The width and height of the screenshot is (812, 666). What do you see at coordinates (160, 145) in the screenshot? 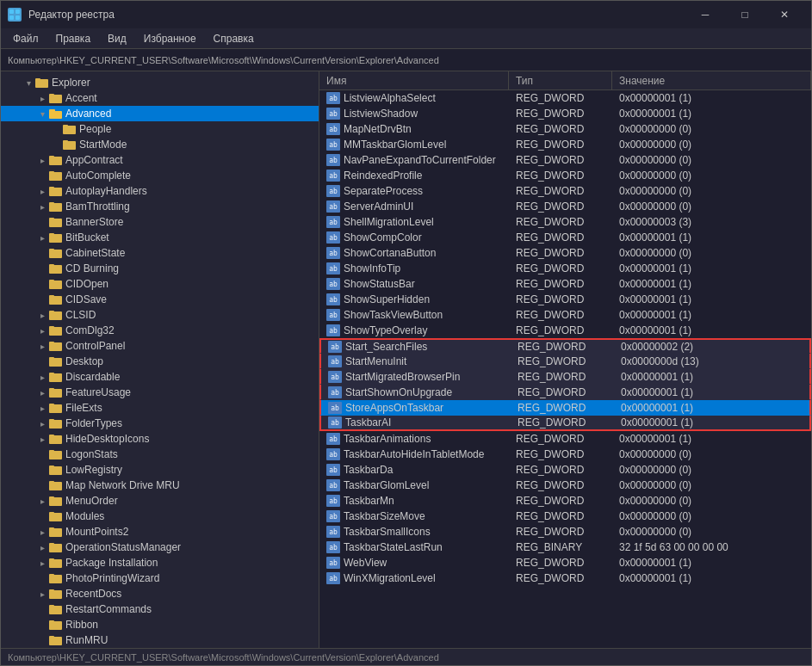
I see `tree-item-startmode: StartMode` at bounding box center [160, 145].